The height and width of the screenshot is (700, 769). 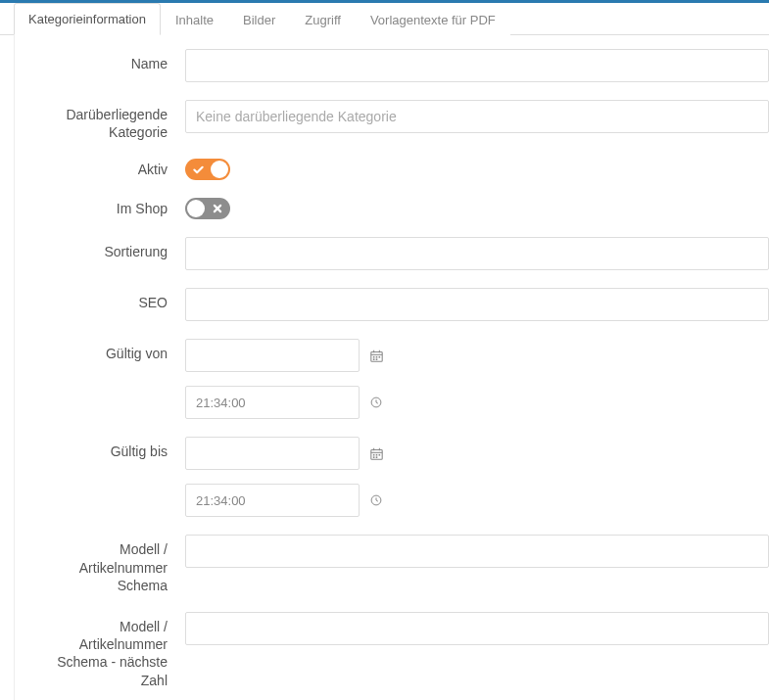 What do you see at coordinates (477, 551) in the screenshot?
I see `model-schema-input` at bounding box center [477, 551].